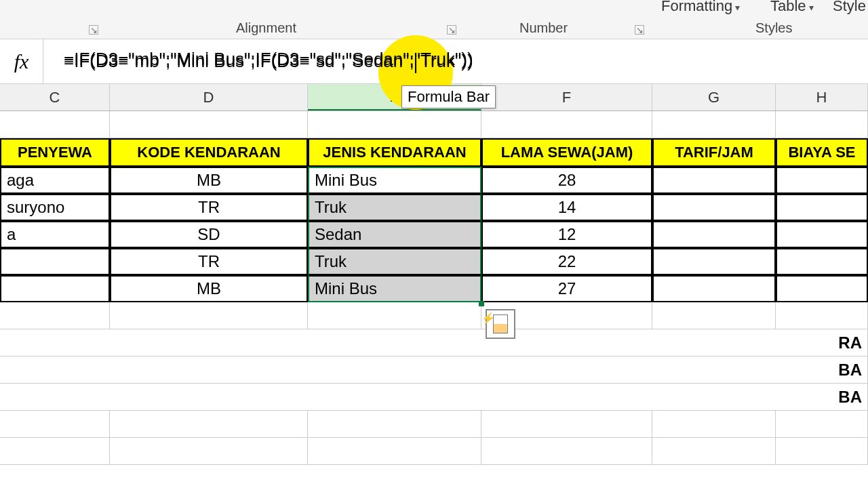  What do you see at coordinates (395, 235) in the screenshot?
I see `cell-jenis: Sedan` at bounding box center [395, 235].